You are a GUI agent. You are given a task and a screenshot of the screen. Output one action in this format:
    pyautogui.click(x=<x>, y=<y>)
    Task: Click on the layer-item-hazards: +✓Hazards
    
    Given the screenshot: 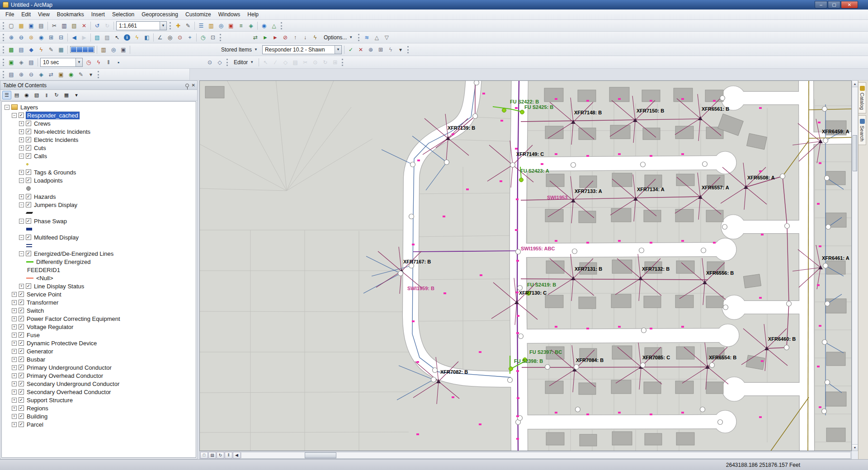 What is the action you would take?
    pyautogui.click(x=99, y=197)
    